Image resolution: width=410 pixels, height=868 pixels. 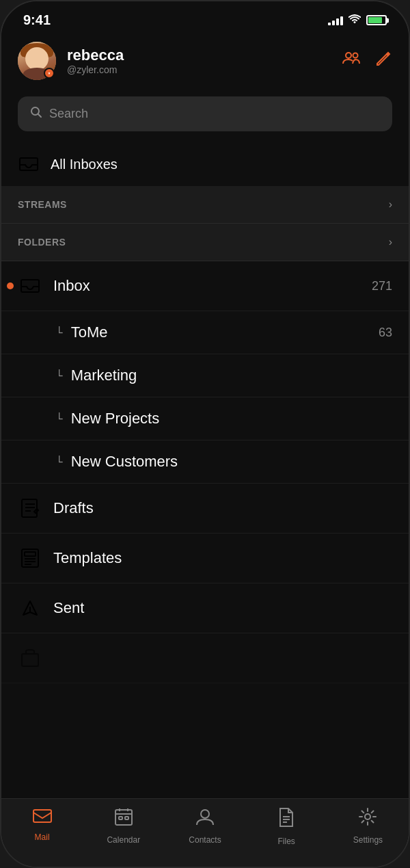 What do you see at coordinates (205, 62) in the screenshot?
I see `header: rebecca @zyler.com` at bounding box center [205, 62].